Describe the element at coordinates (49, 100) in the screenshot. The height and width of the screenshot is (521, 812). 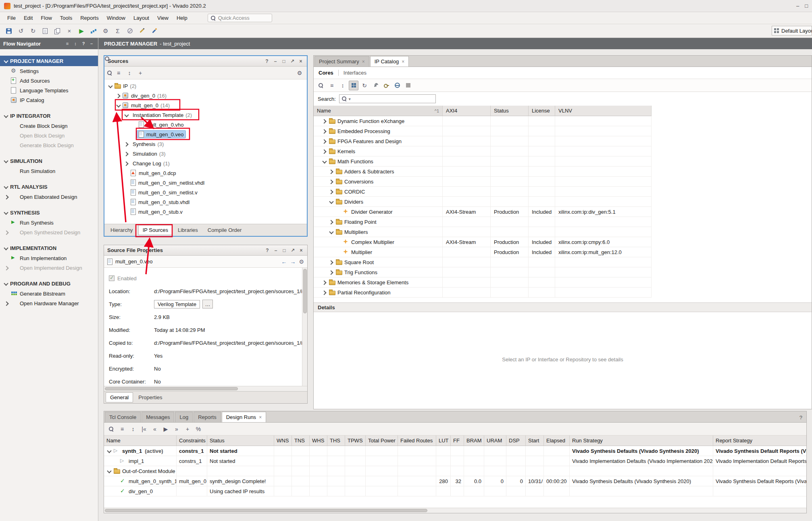
I see `flow-navigator-item: IP Catalog` at that location.